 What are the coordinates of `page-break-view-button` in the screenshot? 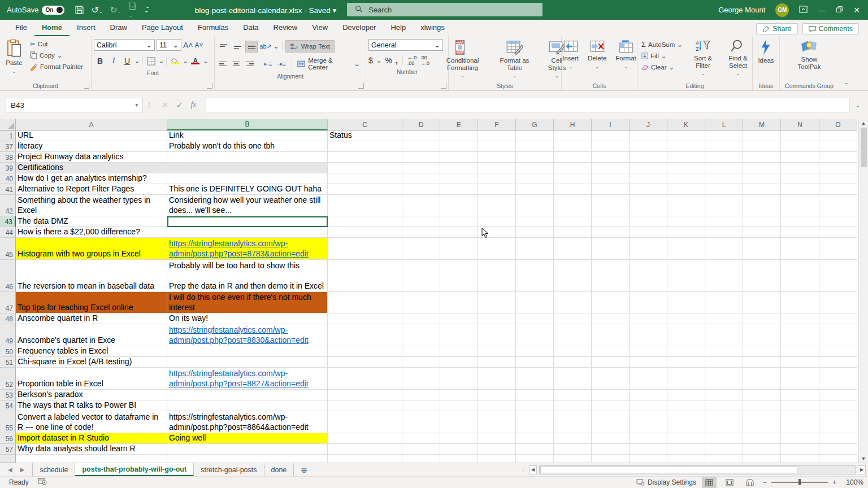 It's located at (750, 482).